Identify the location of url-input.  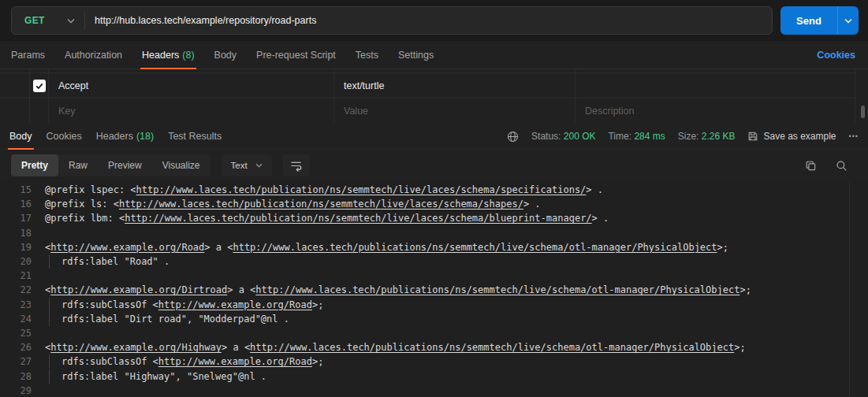
(429, 20).